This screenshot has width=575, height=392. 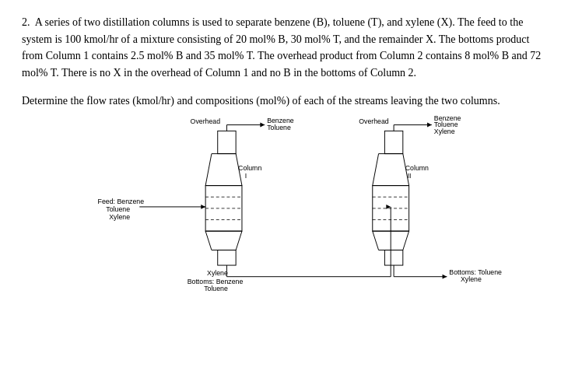 I want to click on overhead2-products3: Xylene, so click(x=445, y=132).